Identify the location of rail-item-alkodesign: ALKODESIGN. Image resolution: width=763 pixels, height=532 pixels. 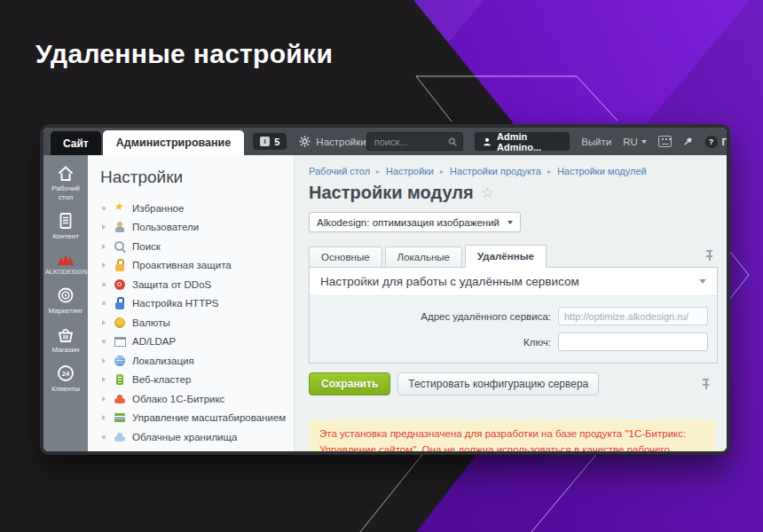
(66, 264).